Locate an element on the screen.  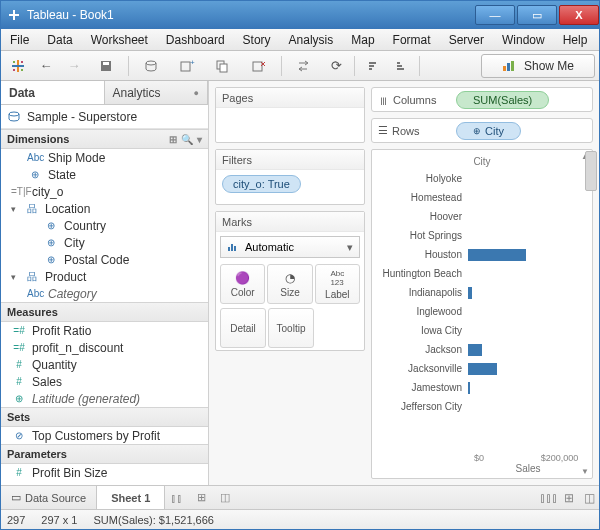
viz-row: Jacksonville is located at coordinates (482, 368).